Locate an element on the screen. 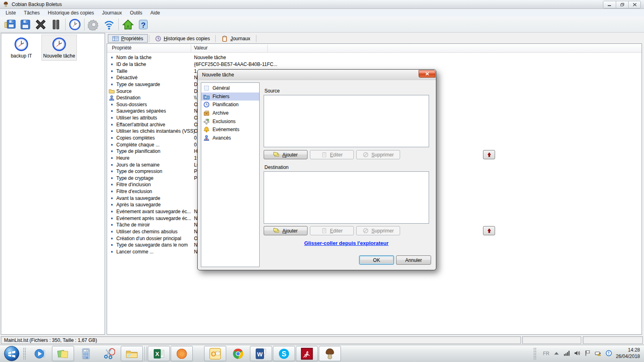 Image resolution: width=644 pixels, height=362 pixels. dialog-nav-2: Planification is located at coordinates (230, 105).